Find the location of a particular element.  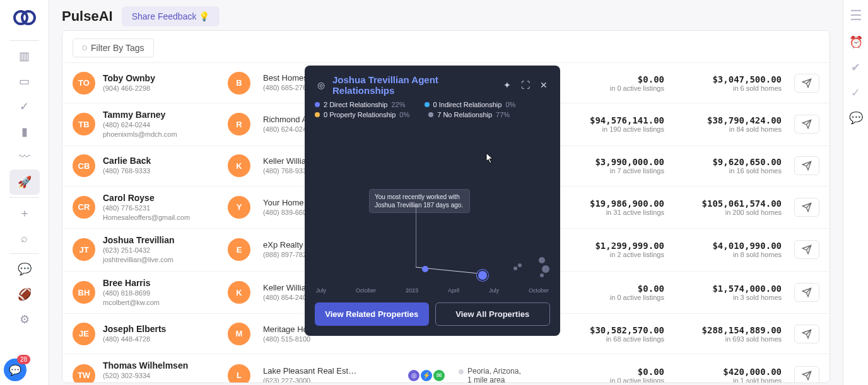

legend-item: 0 Indirect Relationship 0% is located at coordinates (471, 105).